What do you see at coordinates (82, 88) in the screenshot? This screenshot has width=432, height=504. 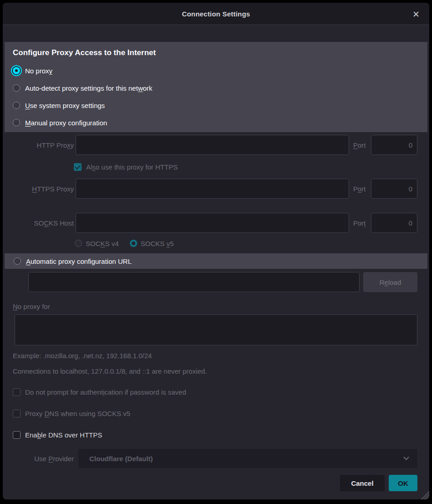 I see `radio-row-auto-detect: Auto-detect proxy settings for this netw…` at bounding box center [82, 88].